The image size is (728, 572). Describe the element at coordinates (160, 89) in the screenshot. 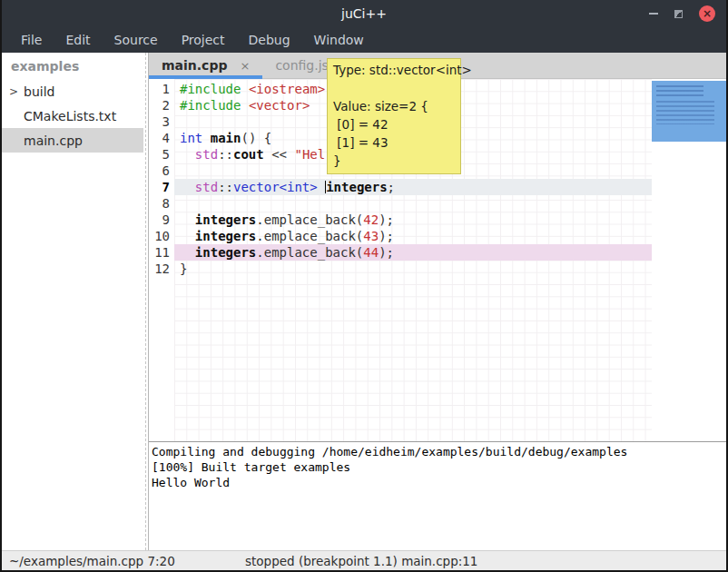

I see `line-number: 1` at that location.